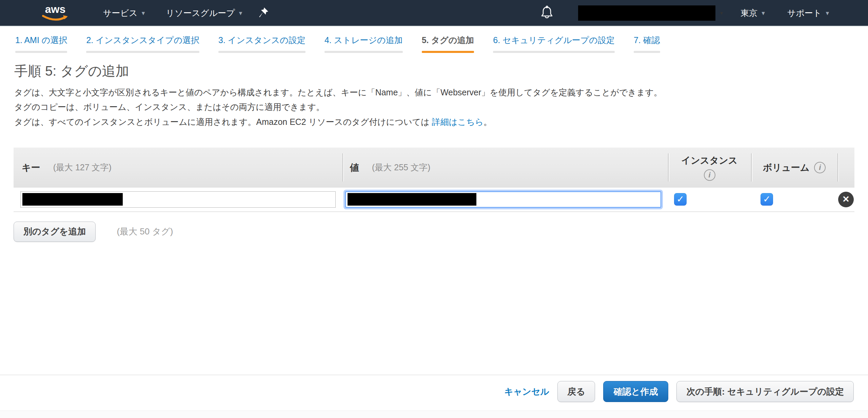 The image size is (868, 418). I want to click on redacted-tag-value-value, so click(412, 200).